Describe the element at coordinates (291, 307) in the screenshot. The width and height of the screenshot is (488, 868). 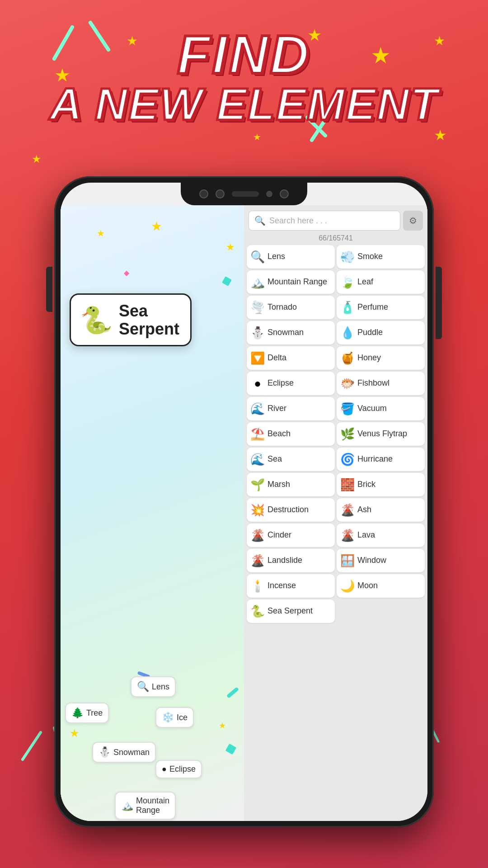
I see `element-item-tornado: 🌪️ Tornado` at that location.